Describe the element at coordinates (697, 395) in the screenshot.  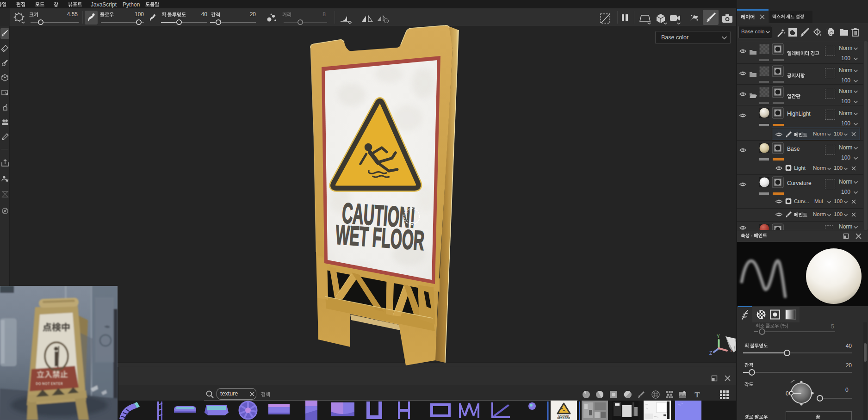
I see `svg-text: T` at that location.